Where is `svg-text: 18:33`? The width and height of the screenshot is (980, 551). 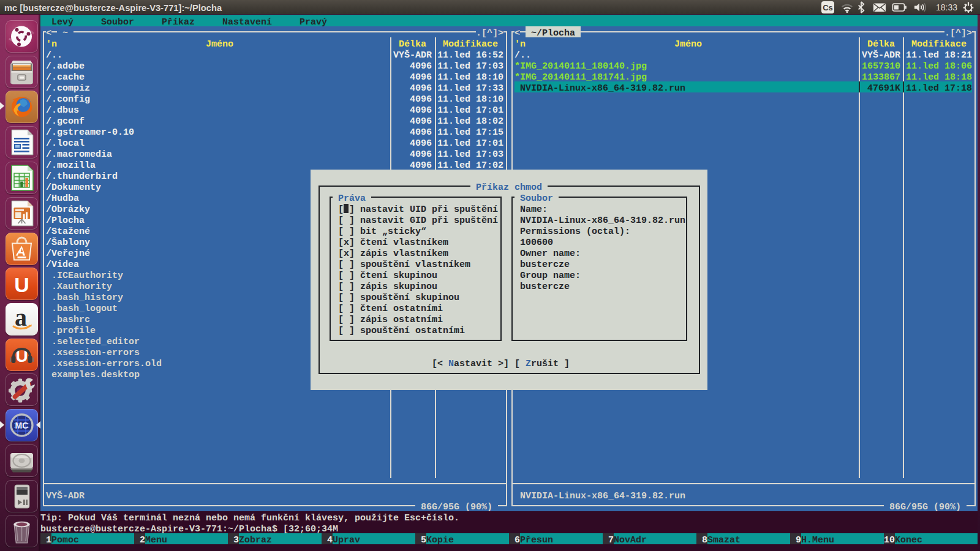
svg-text: 18:33 is located at coordinates (947, 7).